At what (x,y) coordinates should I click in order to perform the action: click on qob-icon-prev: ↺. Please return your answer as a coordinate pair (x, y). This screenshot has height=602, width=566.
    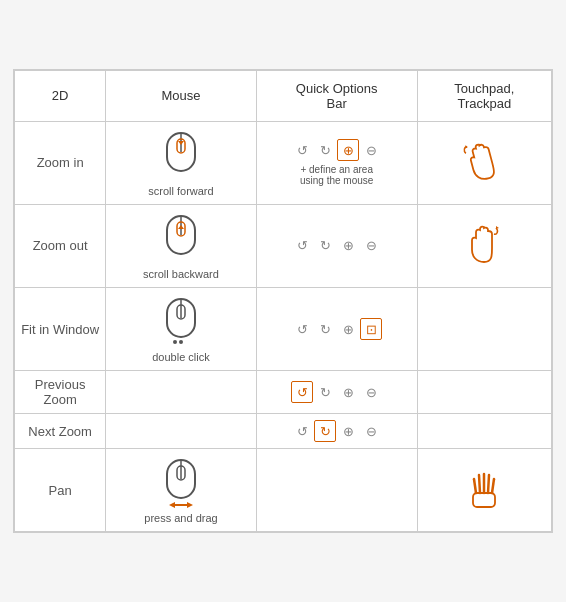
    Looking at the image, I should click on (302, 392).